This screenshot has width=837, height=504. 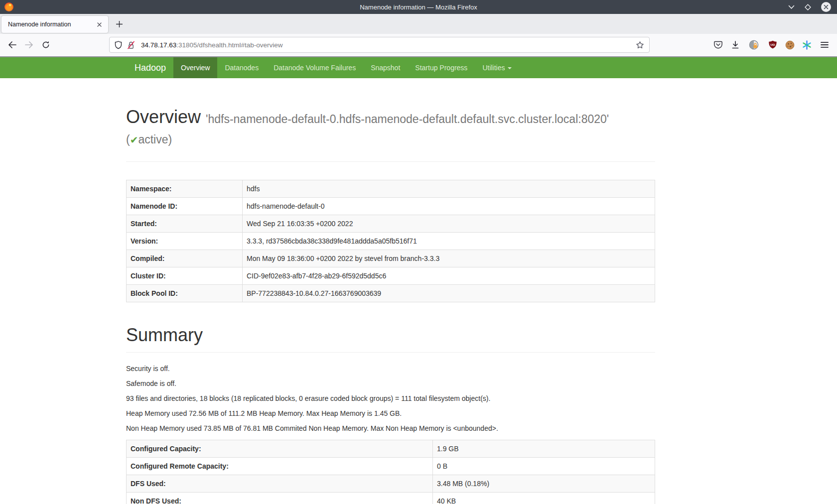 What do you see at coordinates (391, 449) in the screenshot?
I see `table-row: Configured Capacity:1.9 GB` at bounding box center [391, 449].